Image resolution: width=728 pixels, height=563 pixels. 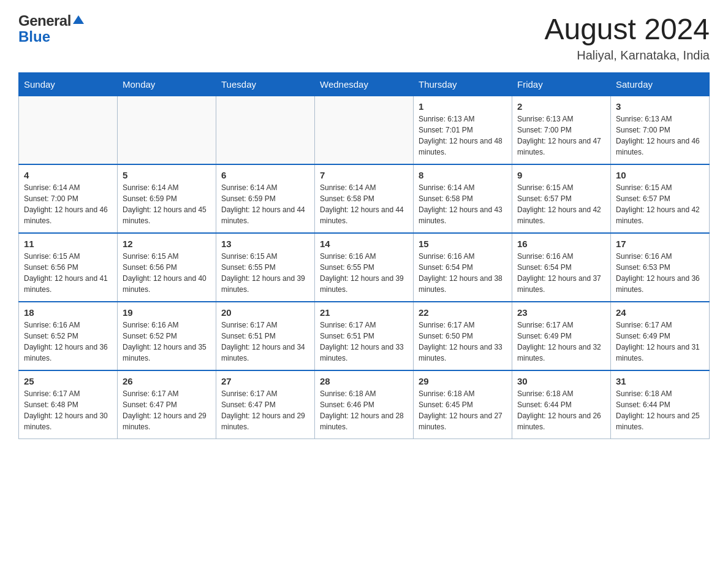 I want to click on logo-general-text: General, so click(x=45, y=21).